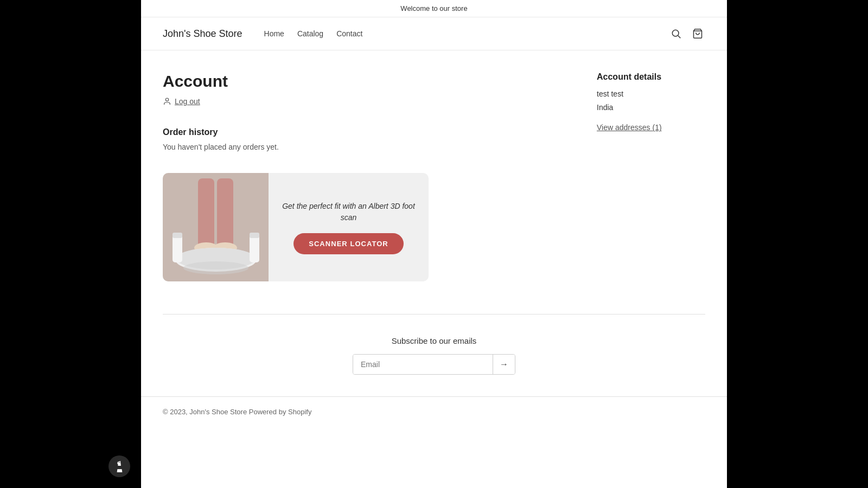  I want to click on account-details-title: Account details, so click(651, 77).